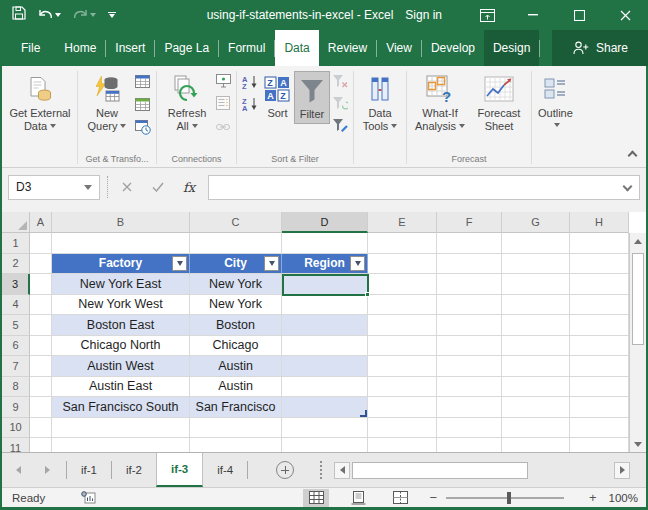 The height and width of the screenshot is (510, 648). I want to click on collapse-ribbon-button, so click(633, 156).